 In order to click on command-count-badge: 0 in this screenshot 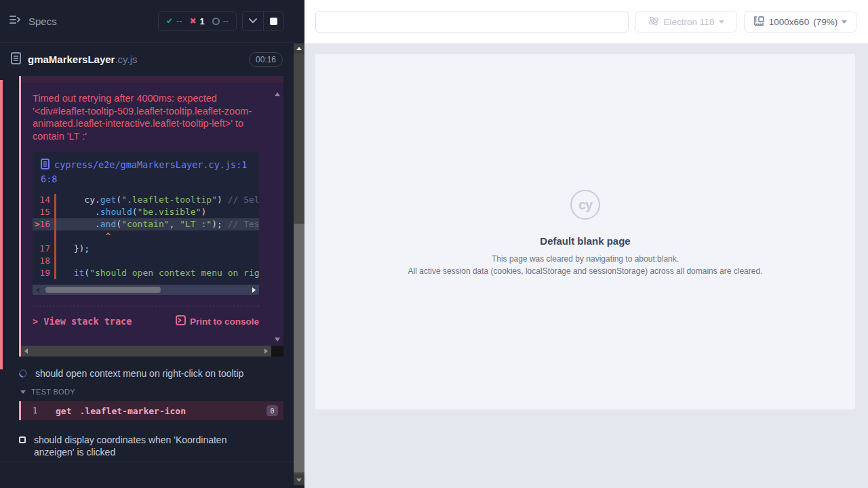, I will do `click(273, 411)`.